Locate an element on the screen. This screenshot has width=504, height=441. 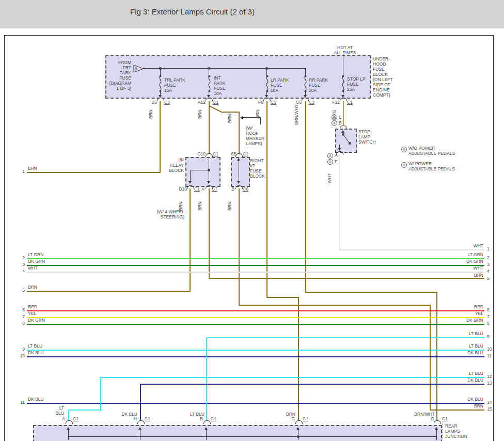
row-color-label: YEL is located at coordinates (463, 313).